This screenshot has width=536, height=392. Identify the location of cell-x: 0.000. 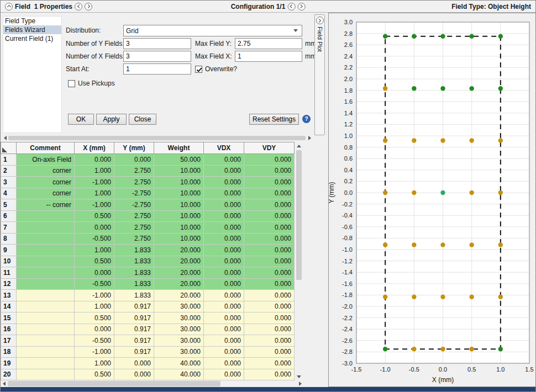
(94, 227).